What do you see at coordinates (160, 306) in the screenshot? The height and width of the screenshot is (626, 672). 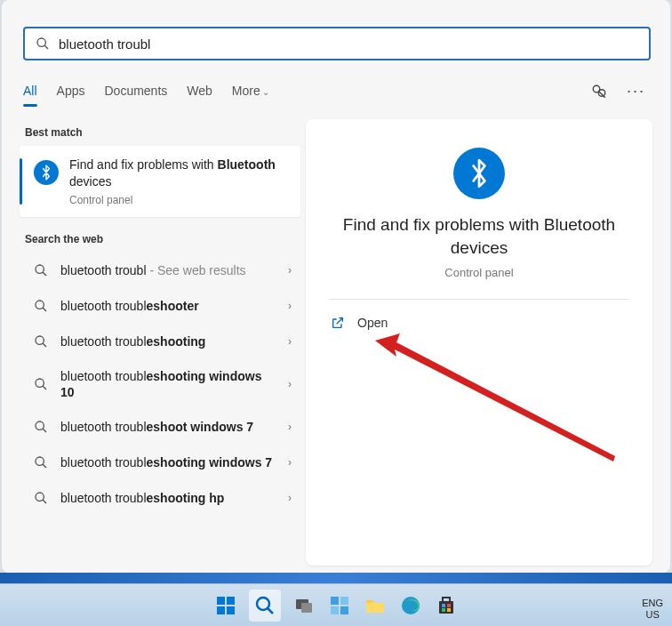 I see `web-result: bluetooth troubleshooter ›` at bounding box center [160, 306].